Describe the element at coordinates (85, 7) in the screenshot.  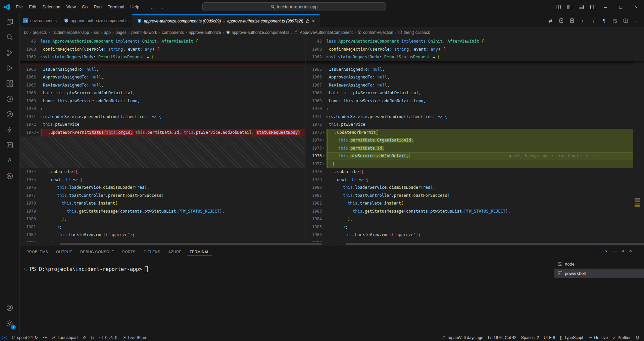
I see `menu-go: Go` at that location.